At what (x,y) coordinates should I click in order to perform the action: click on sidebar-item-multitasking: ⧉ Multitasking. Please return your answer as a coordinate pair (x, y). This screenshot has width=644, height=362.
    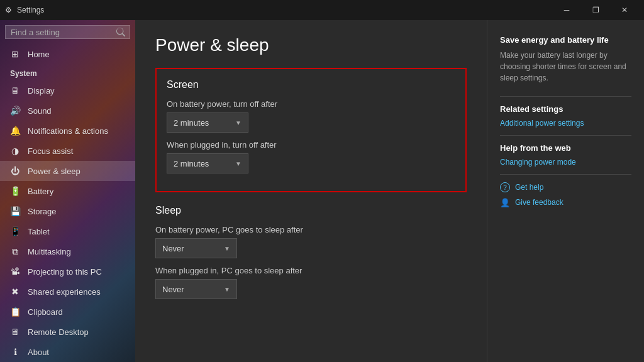
    Looking at the image, I should click on (68, 251).